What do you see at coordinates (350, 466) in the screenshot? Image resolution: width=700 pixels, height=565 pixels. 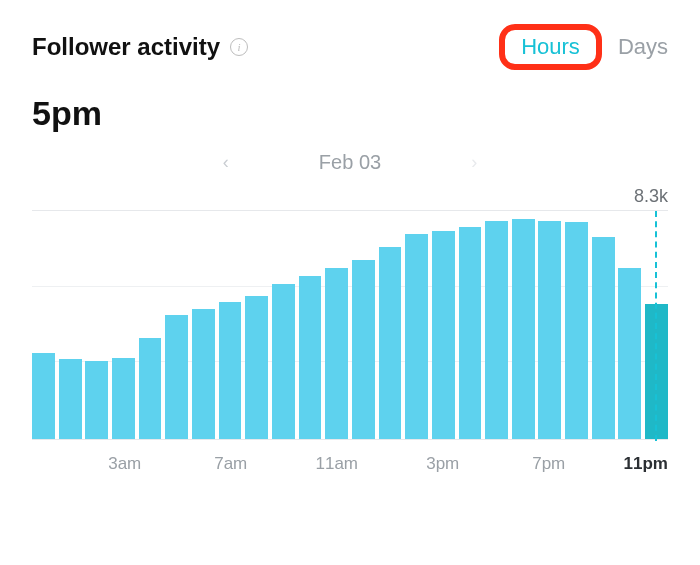 I see `x-axis: 3am7am11am3pm7pm11pm` at bounding box center [350, 466].